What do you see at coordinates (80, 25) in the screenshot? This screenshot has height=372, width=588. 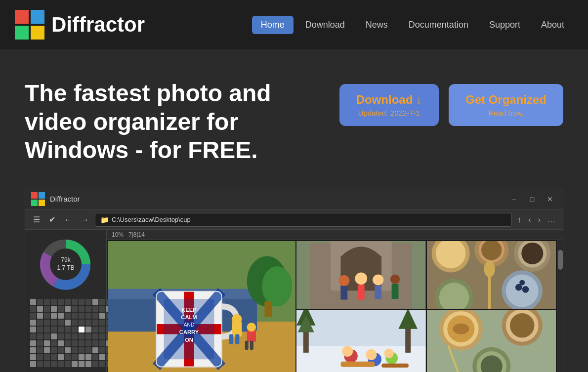 I see `logo-area: Diffractor` at bounding box center [80, 25].